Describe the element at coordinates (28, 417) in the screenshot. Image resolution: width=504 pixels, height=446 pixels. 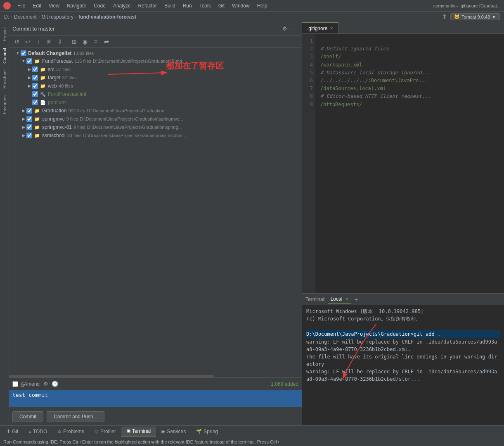
I see `commit-button: Commit` at that location.